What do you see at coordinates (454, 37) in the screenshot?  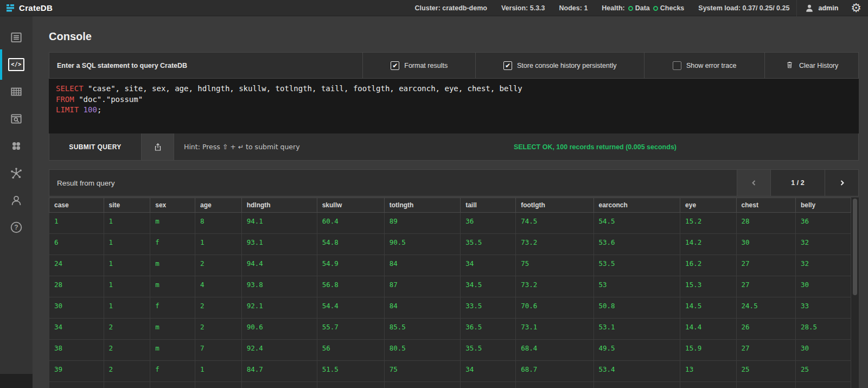 I see `page-title: Console` at bounding box center [454, 37].